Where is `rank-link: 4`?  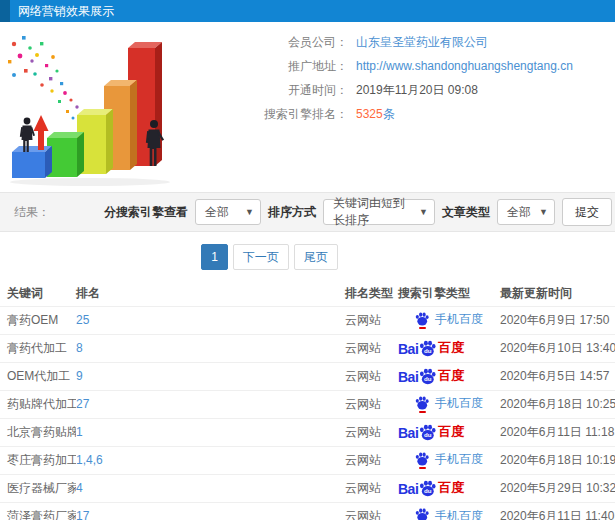 rank-link: 4 is located at coordinates (210, 488).